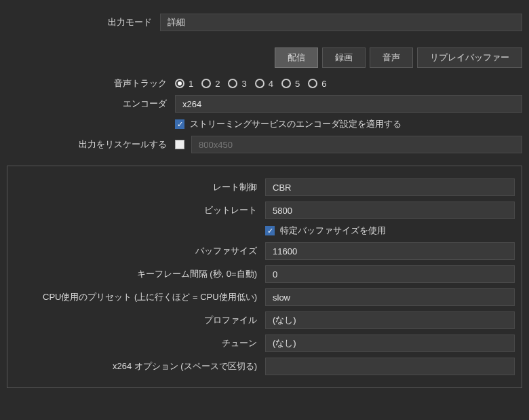  What do you see at coordinates (469, 58) in the screenshot?
I see `tab-replay: リプレイバッファー` at bounding box center [469, 58].